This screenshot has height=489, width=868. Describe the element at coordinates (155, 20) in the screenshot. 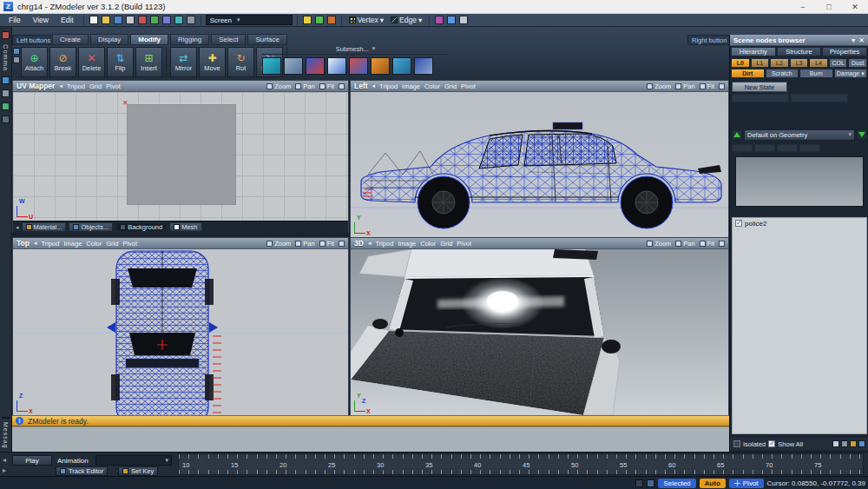

I see `undo-icon` at that location.